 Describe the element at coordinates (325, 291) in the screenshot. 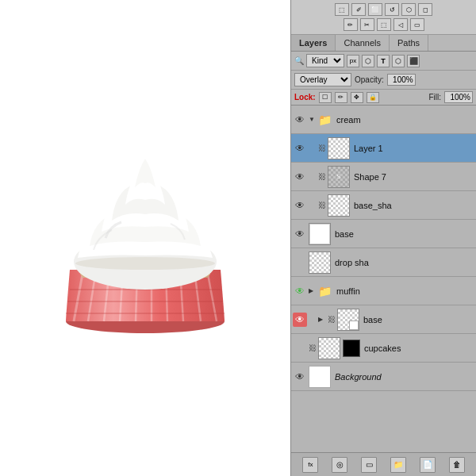

I see `folder-icon-muffin: 📁` at that location.